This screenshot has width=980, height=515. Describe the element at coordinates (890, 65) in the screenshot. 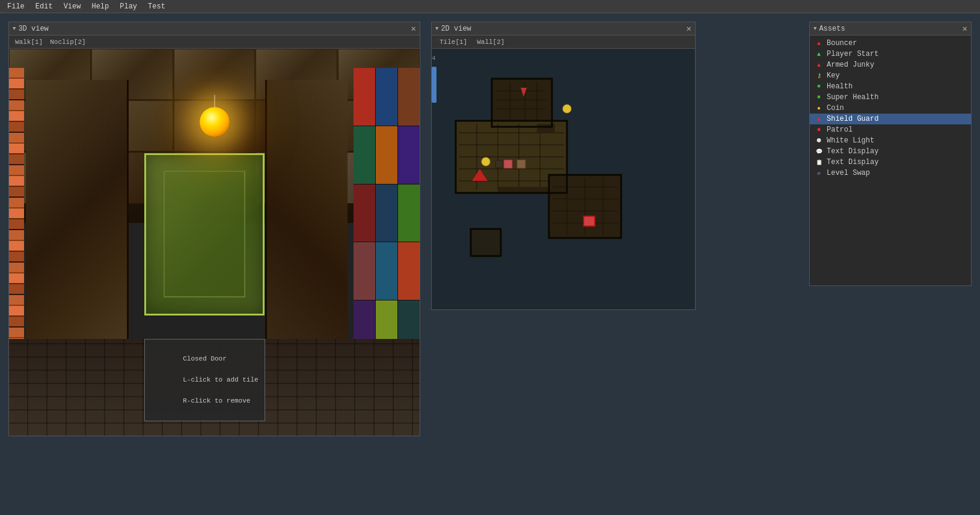

I see `asset-armed-junky: ▲ Armed Junky` at that location.